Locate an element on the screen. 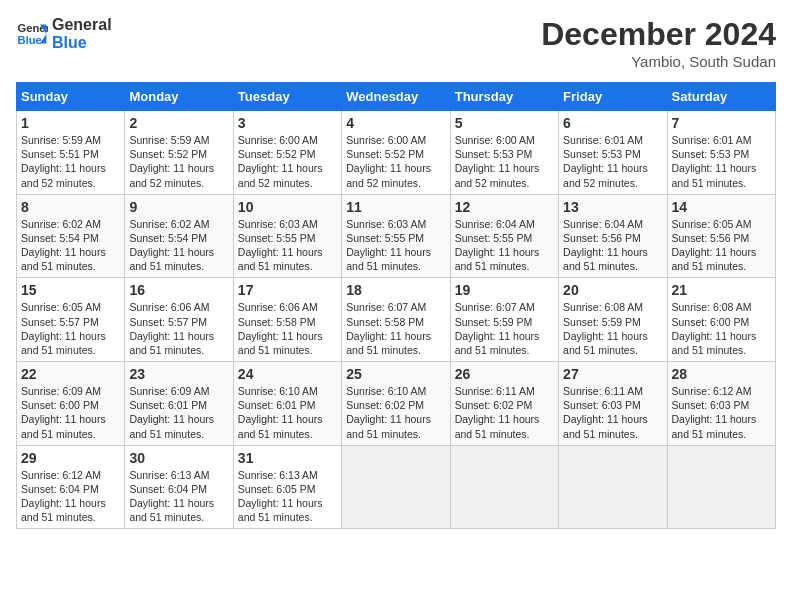  calendar-cell: 18 Sunrise: 6:07 AM Sunset: 5:58 PM Dayl… is located at coordinates (396, 320).